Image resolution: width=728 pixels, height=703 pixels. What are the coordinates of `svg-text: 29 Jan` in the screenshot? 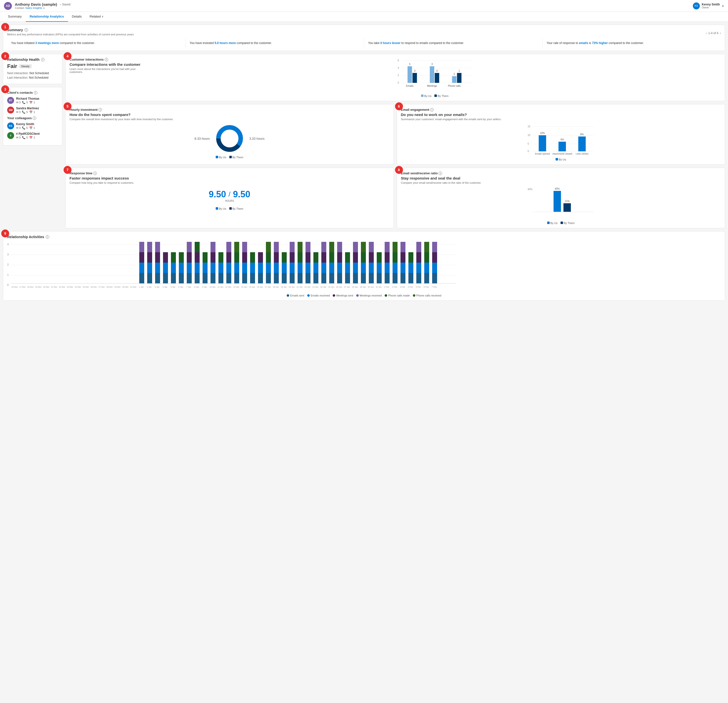 It's located at (363, 287).